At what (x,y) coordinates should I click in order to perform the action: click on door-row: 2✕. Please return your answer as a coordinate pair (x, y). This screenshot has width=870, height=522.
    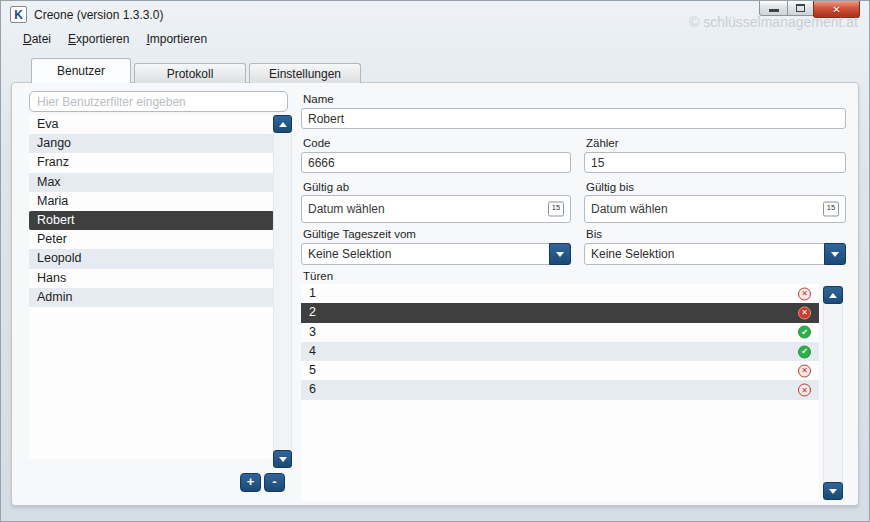
    Looking at the image, I should click on (560, 312).